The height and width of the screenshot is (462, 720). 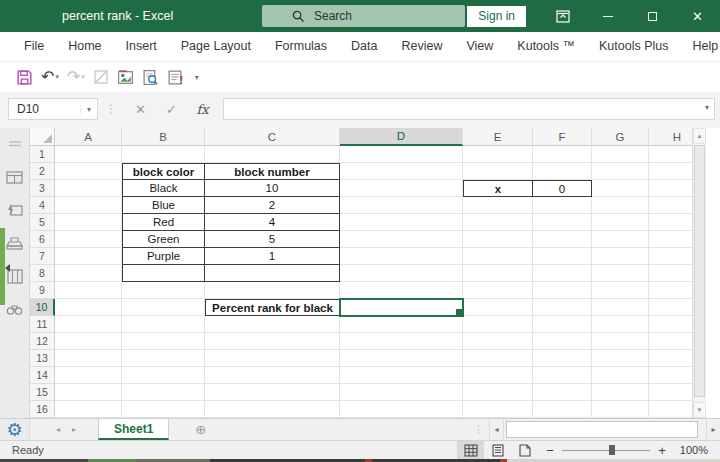 I want to click on cell-f12, so click(x=562, y=342).